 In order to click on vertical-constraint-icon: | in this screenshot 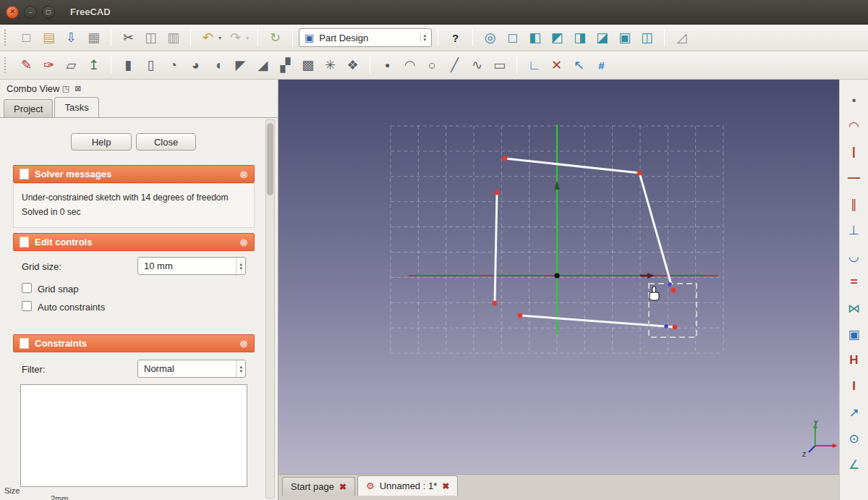, I will do `click(854, 152)`.